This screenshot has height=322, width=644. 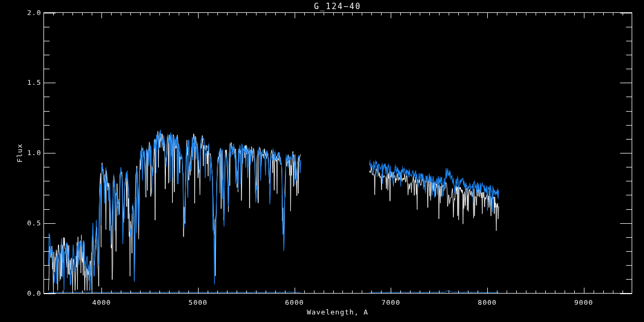 I want to click on x-tick-label: 5000, so click(x=198, y=303).